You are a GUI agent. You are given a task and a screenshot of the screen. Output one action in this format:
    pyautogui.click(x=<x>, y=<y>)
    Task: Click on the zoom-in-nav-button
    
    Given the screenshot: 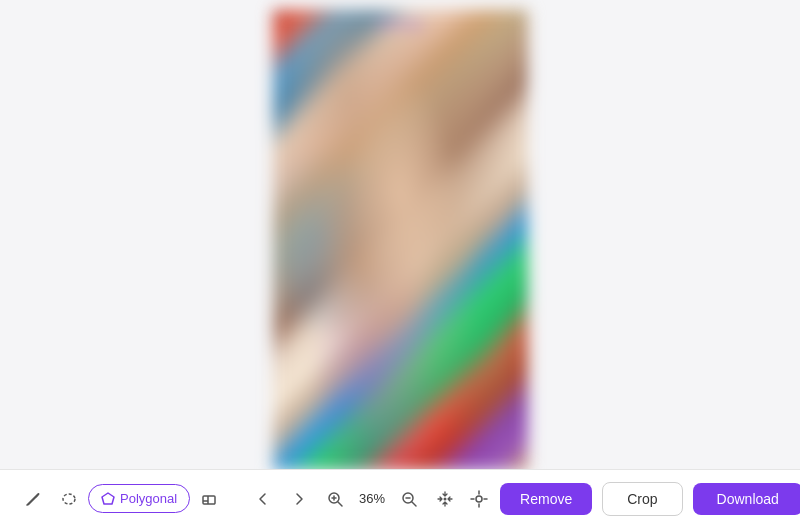 What is the action you would take?
    pyautogui.click(x=299, y=499)
    